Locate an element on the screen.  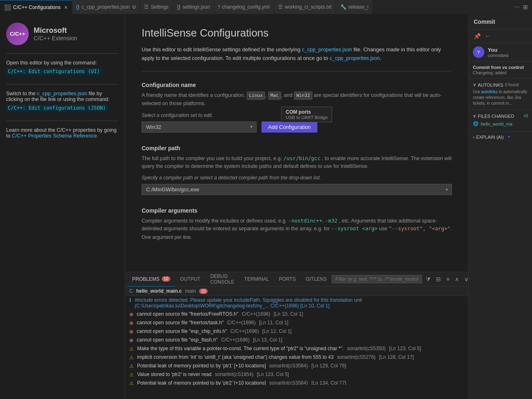
error-icon-0: ⊗ is located at coordinates (131, 314).